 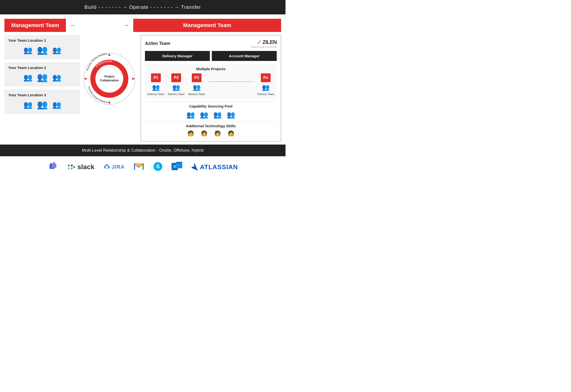 What do you see at coordinates (109, 79) in the screenshot?
I see `center-panel: IT Infrastructure Tools Processes Period…` at bounding box center [109, 79].